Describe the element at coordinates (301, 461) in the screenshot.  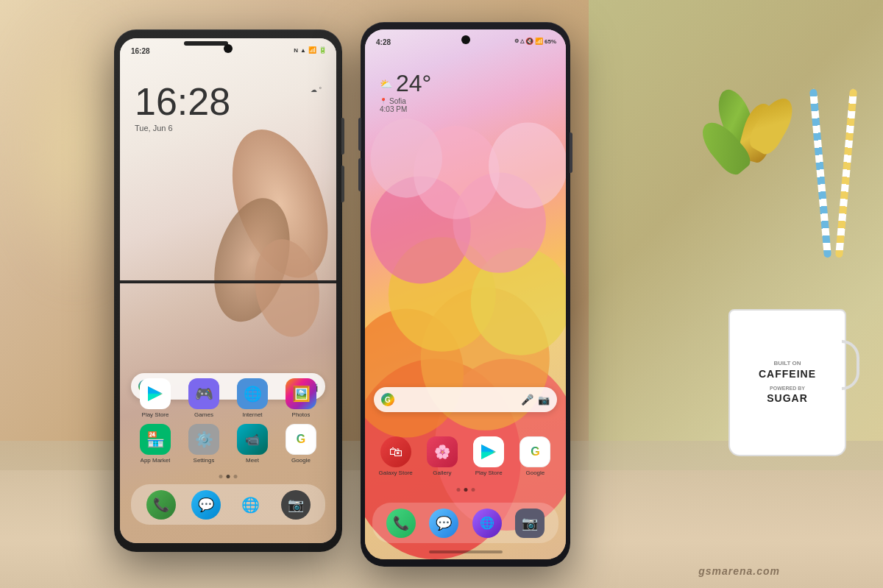
I see `google-label: Google` at that location.